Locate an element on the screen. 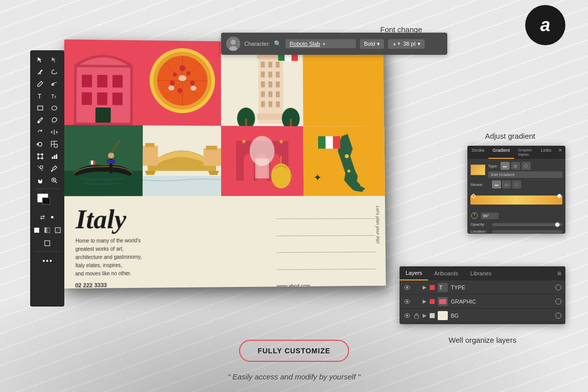 This screenshot has width=588, height=392. opacity-handle is located at coordinates (557, 225).